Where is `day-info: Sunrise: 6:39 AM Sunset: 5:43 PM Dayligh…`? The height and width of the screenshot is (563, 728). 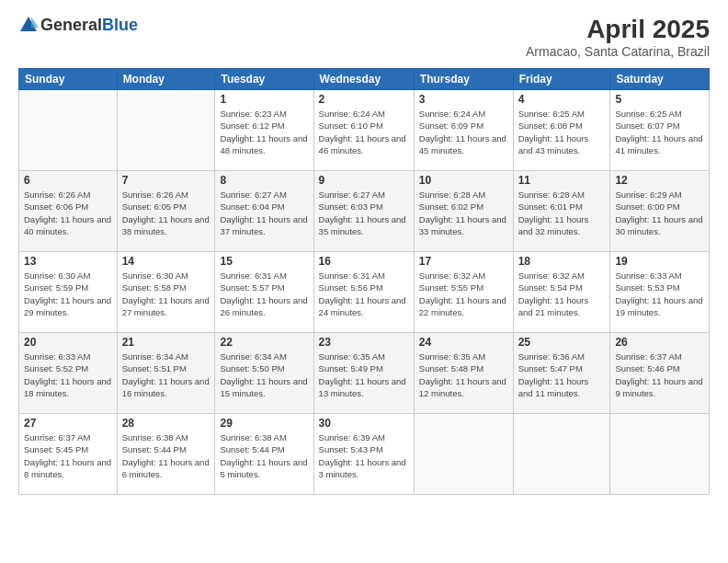
day-info: Sunrise: 6:39 AM Sunset: 5:43 PM Dayligh… is located at coordinates (364, 456).